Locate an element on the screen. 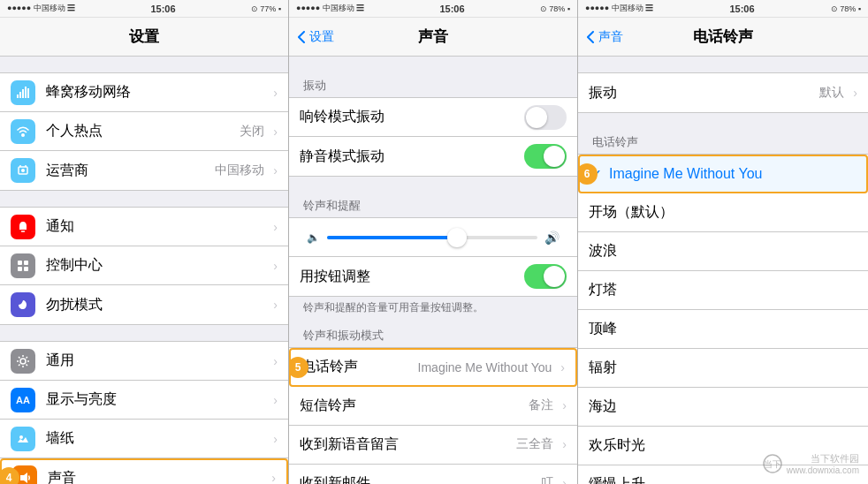  hotspot-chevron is located at coordinates (276, 132).